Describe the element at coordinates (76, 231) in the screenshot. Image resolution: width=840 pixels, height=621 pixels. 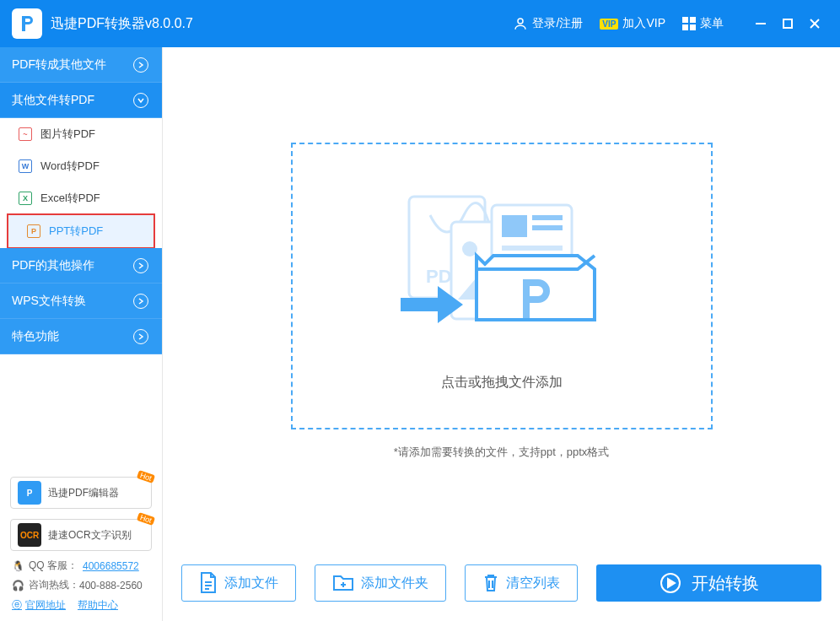
I see `subitem-label: PPT转PDF` at that location.